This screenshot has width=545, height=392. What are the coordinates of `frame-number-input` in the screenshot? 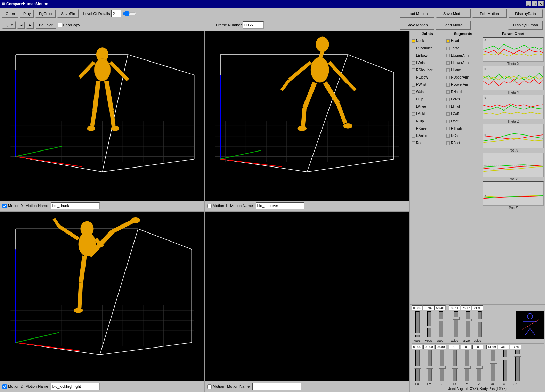 It's located at (253, 25).